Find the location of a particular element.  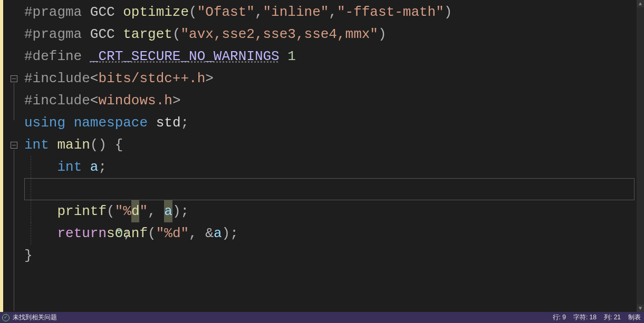

code-line: return 0; is located at coordinates (333, 233).